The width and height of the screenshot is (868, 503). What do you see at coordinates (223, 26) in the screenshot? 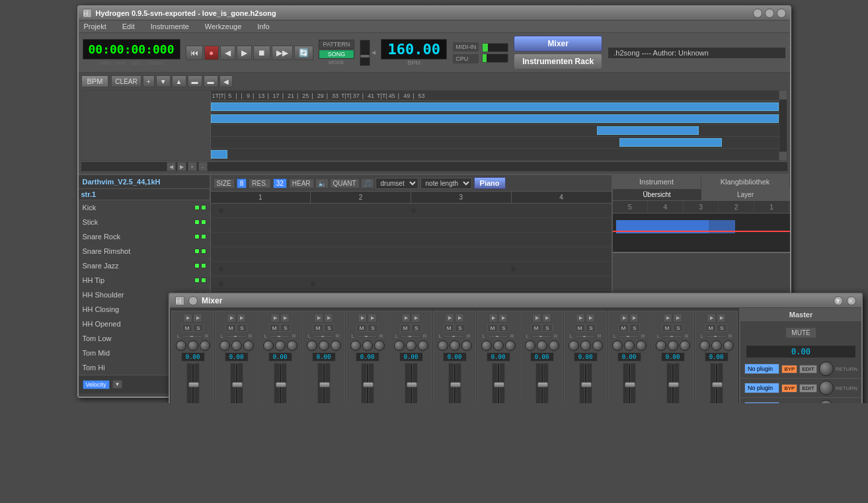
I see `menu-werkzeuge: Werkzeuge` at bounding box center [223, 26].